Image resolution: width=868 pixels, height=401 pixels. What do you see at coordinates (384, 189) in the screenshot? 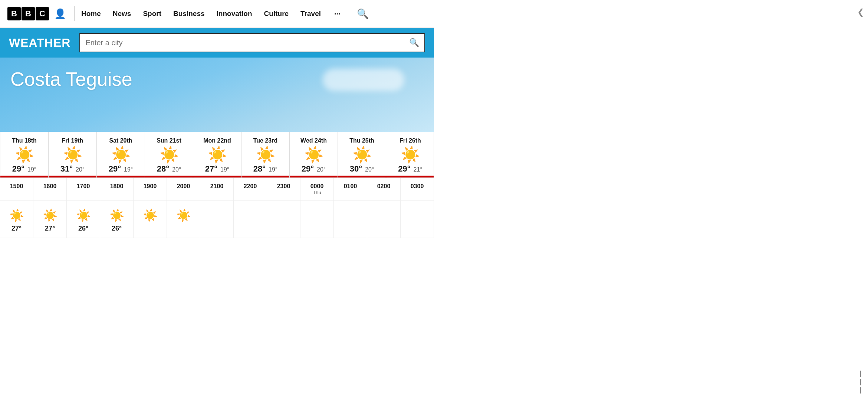
I see `hour-cell-11: 0200` at bounding box center [384, 189].